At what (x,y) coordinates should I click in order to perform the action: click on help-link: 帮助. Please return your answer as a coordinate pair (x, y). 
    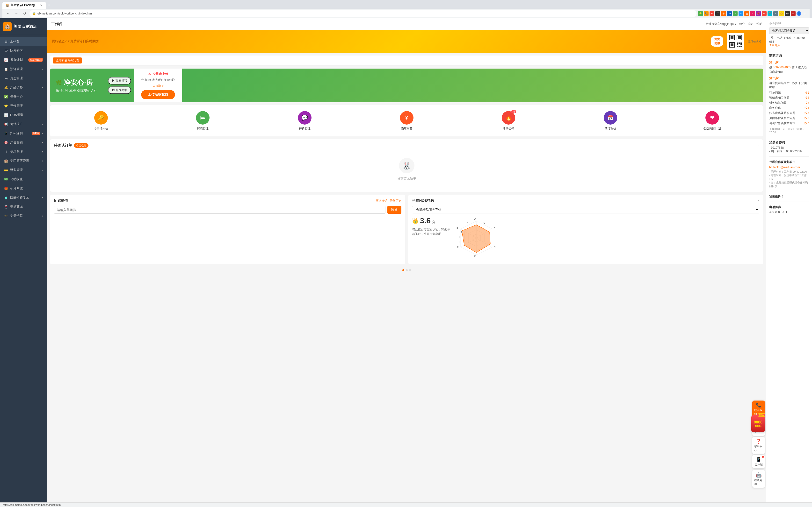
    Looking at the image, I should click on (759, 24).